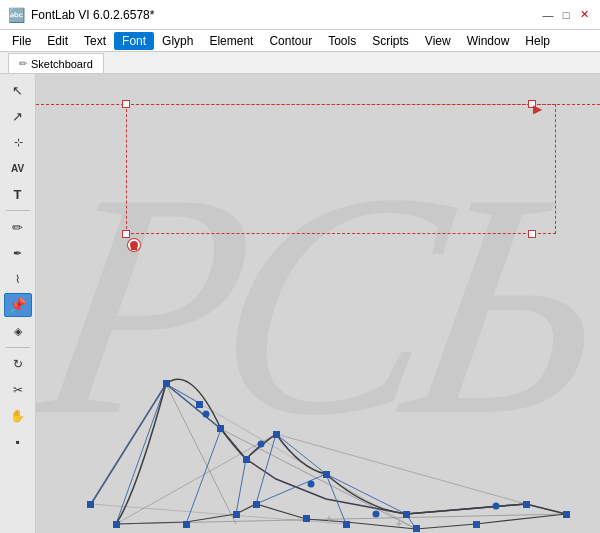 Image resolution: width=600 pixels, height=533 pixels. What do you see at coordinates (18, 142) in the screenshot?
I see `node-edit-tool: ⊹` at bounding box center [18, 142].